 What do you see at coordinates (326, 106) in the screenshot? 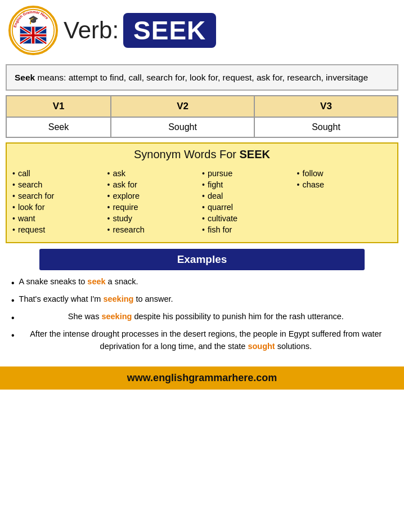
I see `v3-header: V3` at bounding box center [326, 106].